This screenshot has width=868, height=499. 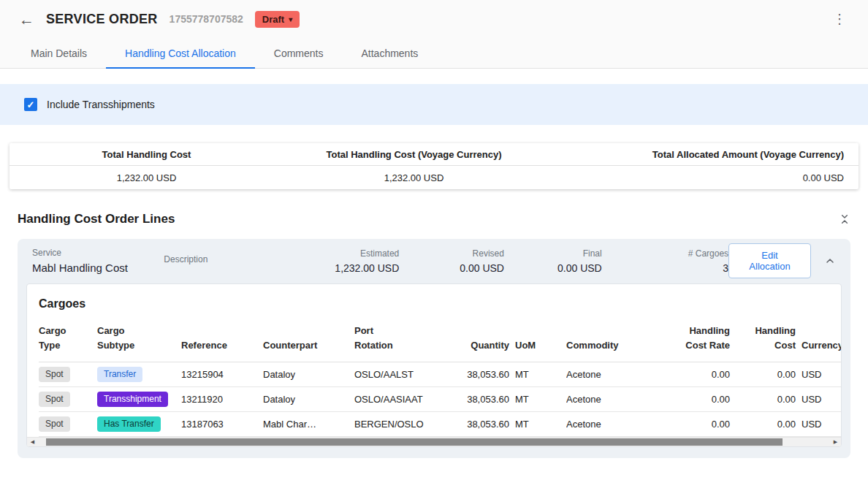 I want to click on total-handling-cost-header: Total Handling Cost, so click(x=146, y=155).